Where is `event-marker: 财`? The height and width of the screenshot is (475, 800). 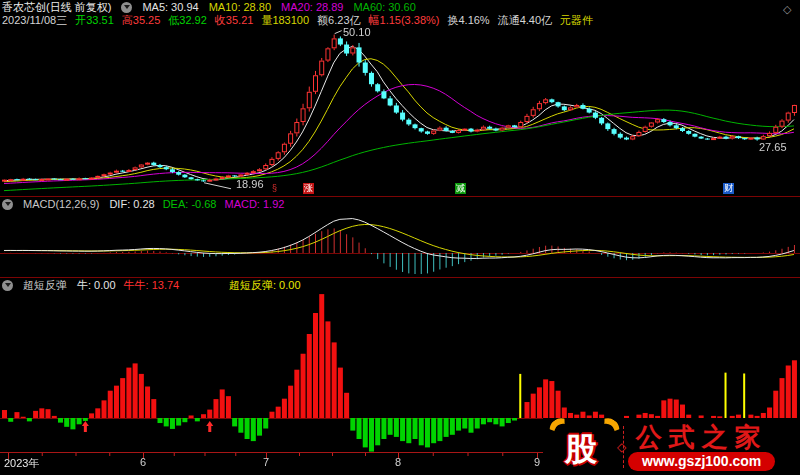
event-marker: 财 is located at coordinates (728, 188).